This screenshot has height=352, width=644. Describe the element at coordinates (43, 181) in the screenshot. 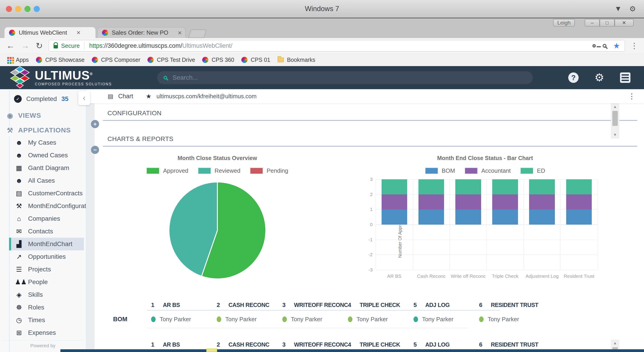

I see `sidebar-item-all-cases: ☻All Cases` at that location.